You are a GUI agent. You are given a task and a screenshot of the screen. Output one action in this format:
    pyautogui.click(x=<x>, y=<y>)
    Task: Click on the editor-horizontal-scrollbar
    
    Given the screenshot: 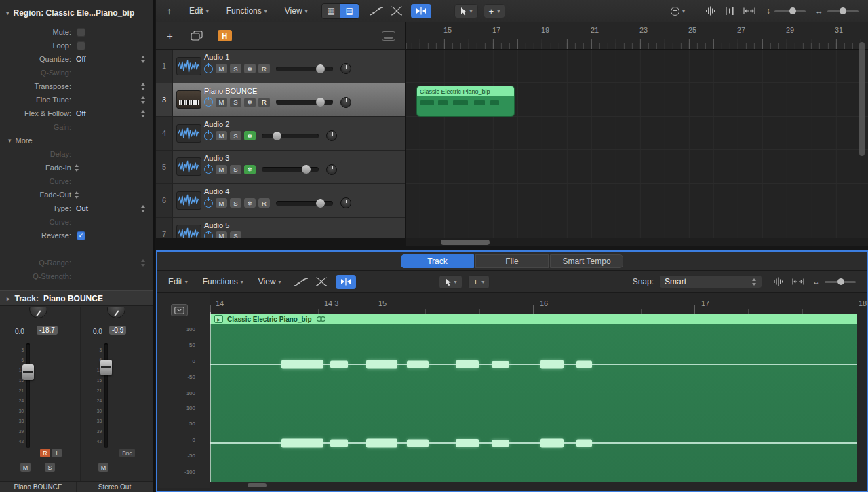 What is the action you would take?
    pyautogui.click(x=257, y=485)
    